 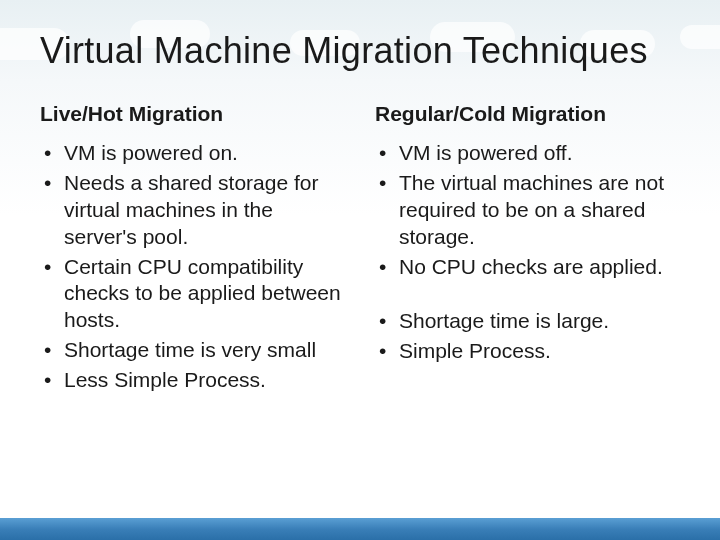 What do you see at coordinates (192, 380) in the screenshot?
I see `list-item: Less Simple Process.` at bounding box center [192, 380].